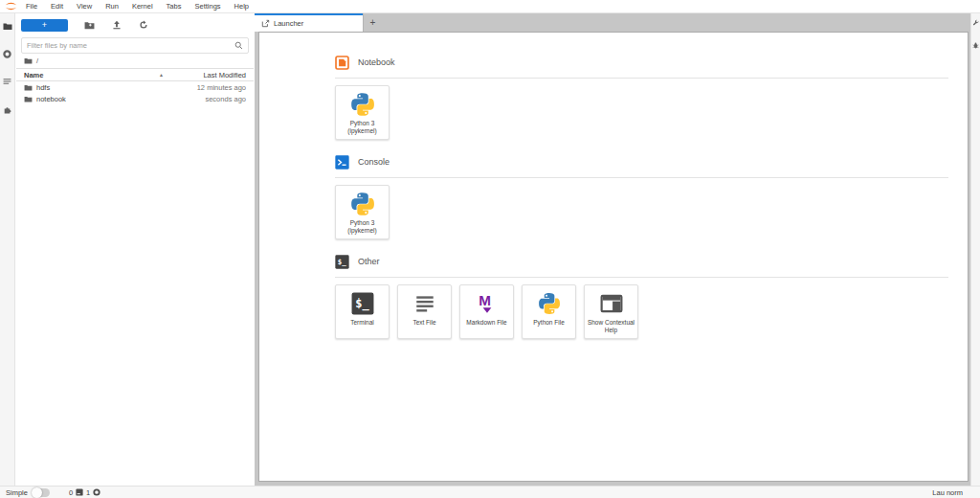 Image resolution: width=980 pixels, height=498 pixels. Describe the element at coordinates (612, 23) in the screenshot. I see `tab-bar: Launcher +` at that location.